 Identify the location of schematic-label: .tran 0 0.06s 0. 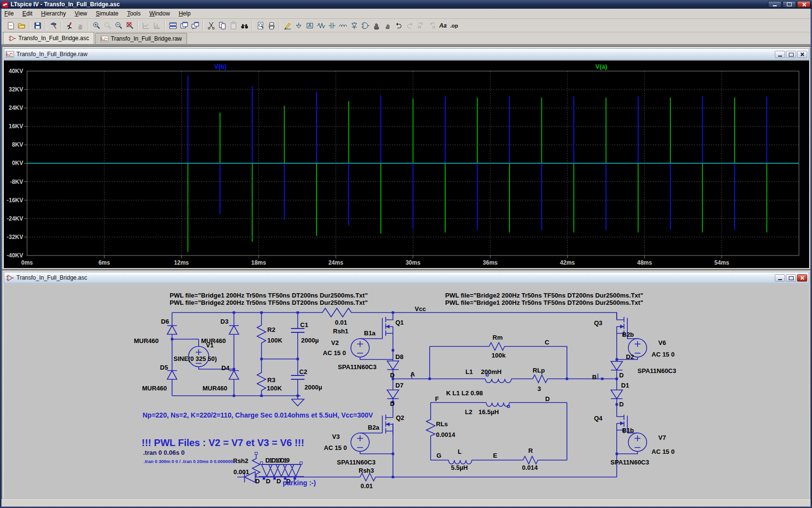
(164, 453).